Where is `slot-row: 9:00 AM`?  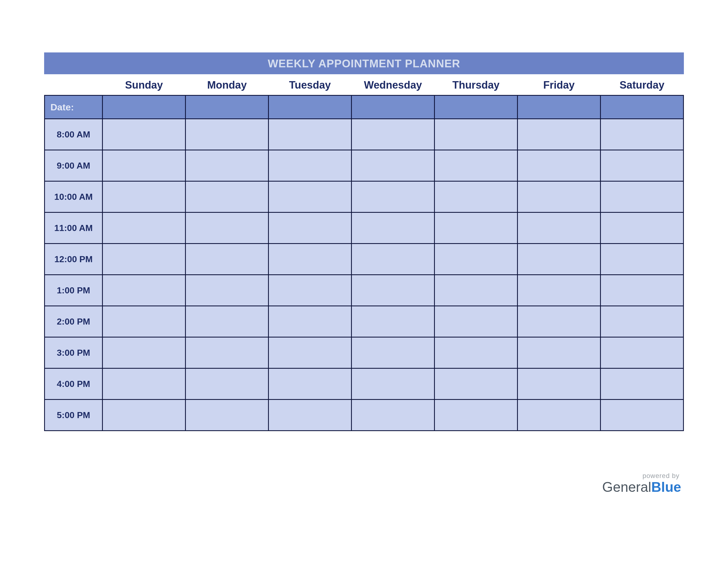 slot-row: 9:00 AM is located at coordinates (364, 166).